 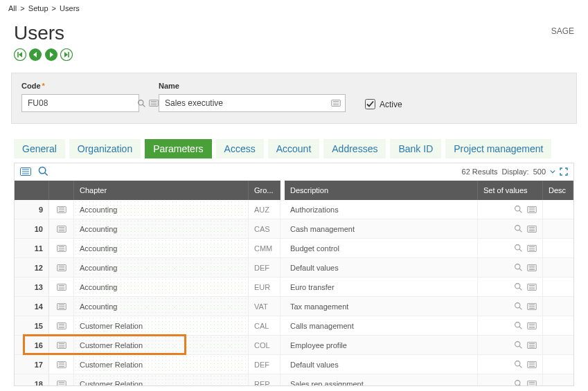 I want to click on table-row: 15Customer RelationCALCalls management, so click(x=294, y=326).